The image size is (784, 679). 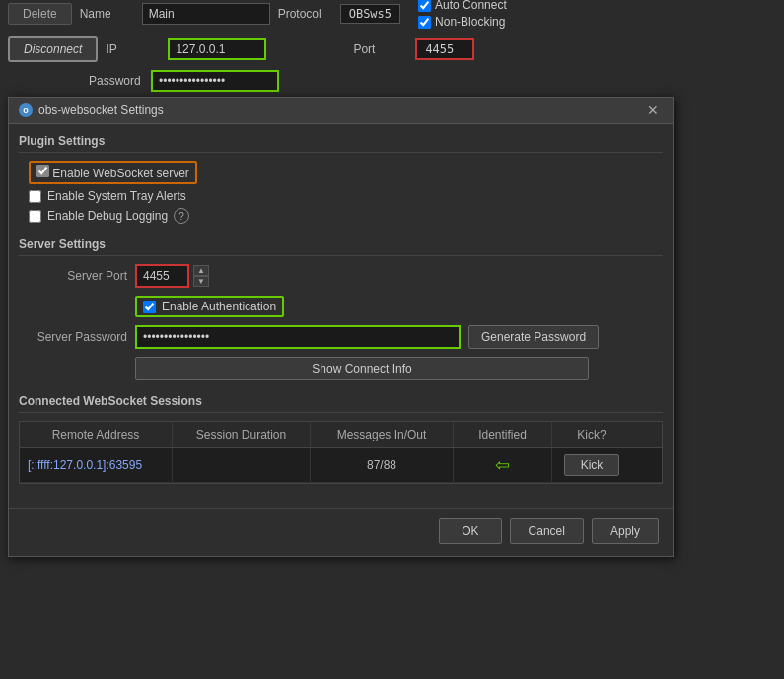 I want to click on system-tray-label: Enable System Tray Alerts, so click(x=116, y=196).